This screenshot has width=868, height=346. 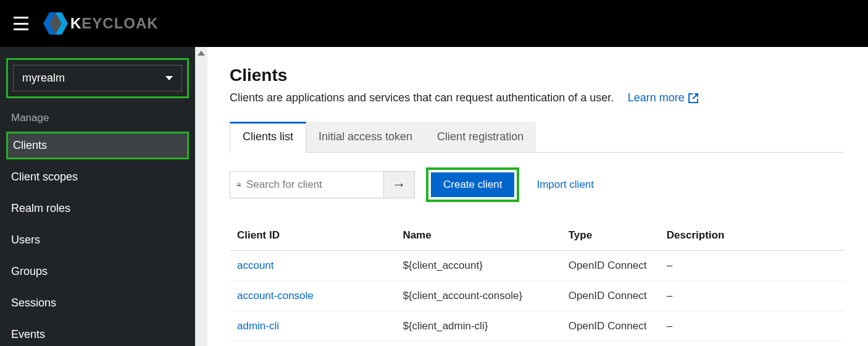 I want to click on sidebar-scrollbar, so click(x=201, y=196).